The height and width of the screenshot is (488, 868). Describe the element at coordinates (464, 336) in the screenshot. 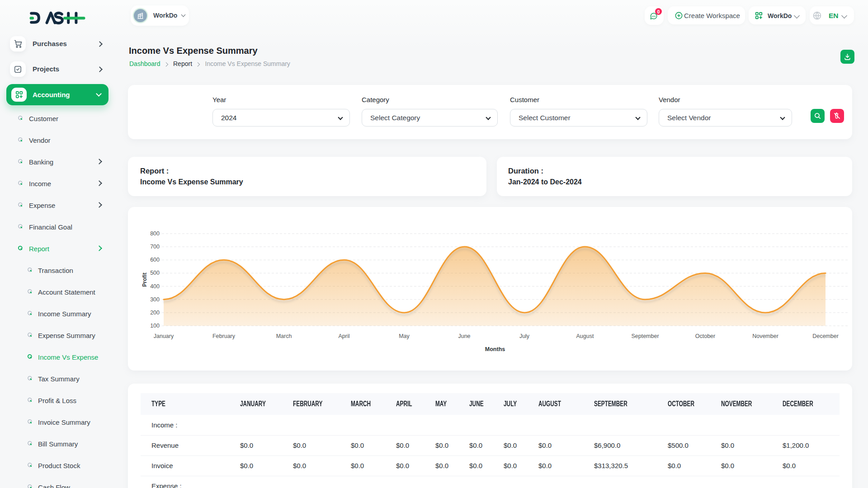

I see `svg-text: June` at that location.